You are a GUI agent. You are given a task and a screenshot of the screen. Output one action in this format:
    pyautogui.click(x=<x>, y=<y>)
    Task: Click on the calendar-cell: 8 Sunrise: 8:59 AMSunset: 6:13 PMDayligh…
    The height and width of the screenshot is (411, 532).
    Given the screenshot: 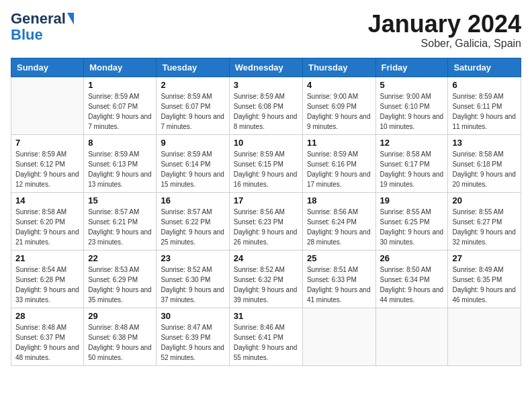 What is the action you would take?
    pyautogui.click(x=120, y=163)
    